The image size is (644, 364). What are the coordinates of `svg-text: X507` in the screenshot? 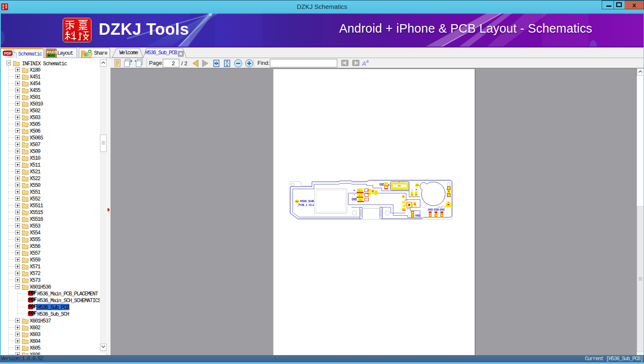 It's located at (35, 145).